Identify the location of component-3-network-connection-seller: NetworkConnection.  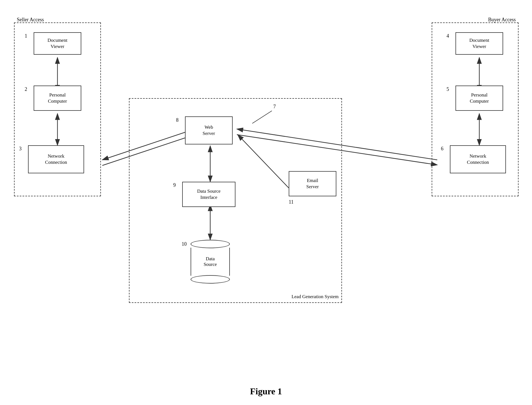
(56, 159).